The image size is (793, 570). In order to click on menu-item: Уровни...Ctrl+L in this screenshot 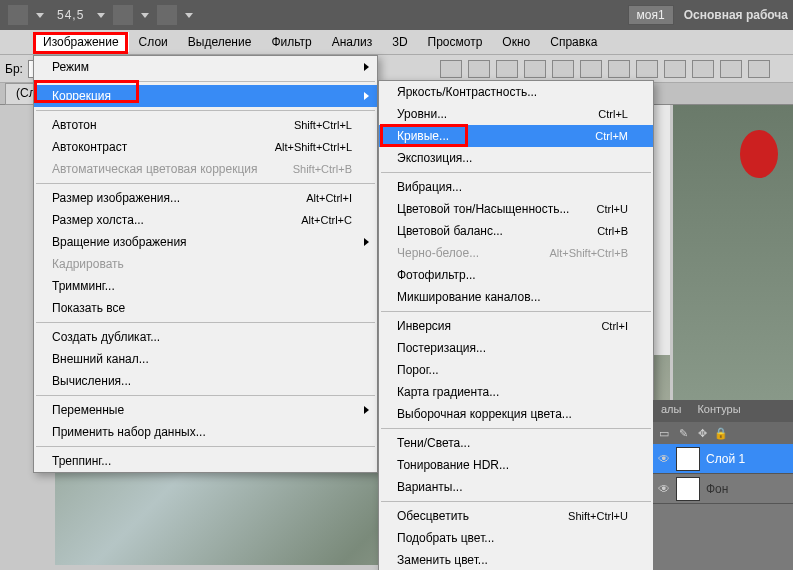, I will do `click(516, 114)`.